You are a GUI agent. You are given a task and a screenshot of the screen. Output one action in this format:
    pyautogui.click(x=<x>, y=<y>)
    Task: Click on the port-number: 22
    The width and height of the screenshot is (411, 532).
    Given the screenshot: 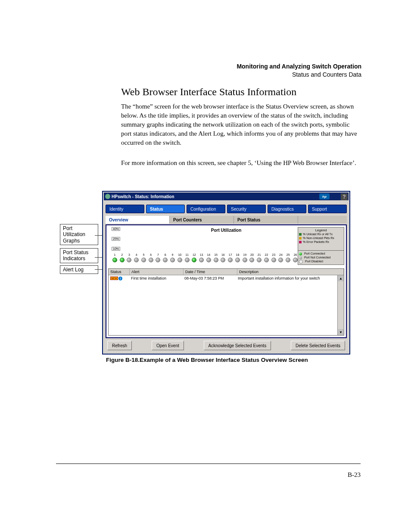 What is the action you would take?
    pyautogui.click(x=266, y=255)
    